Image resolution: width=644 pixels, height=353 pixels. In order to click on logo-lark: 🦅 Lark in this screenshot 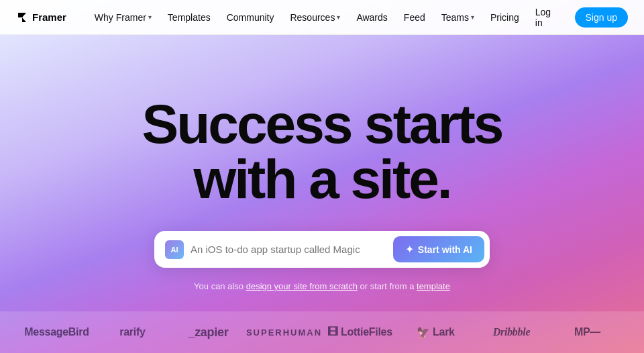, I will do `click(436, 333)`.